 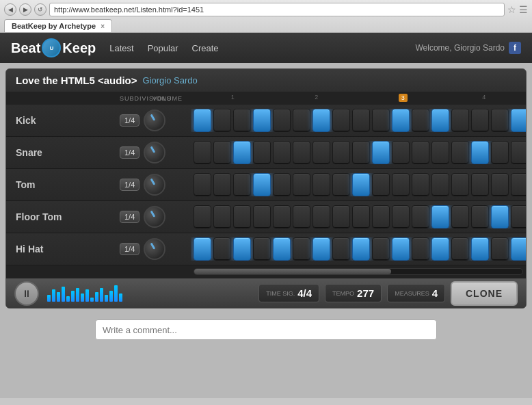 What do you see at coordinates (515, 48) in the screenshot?
I see `facebook-icon: f` at bounding box center [515, 48].